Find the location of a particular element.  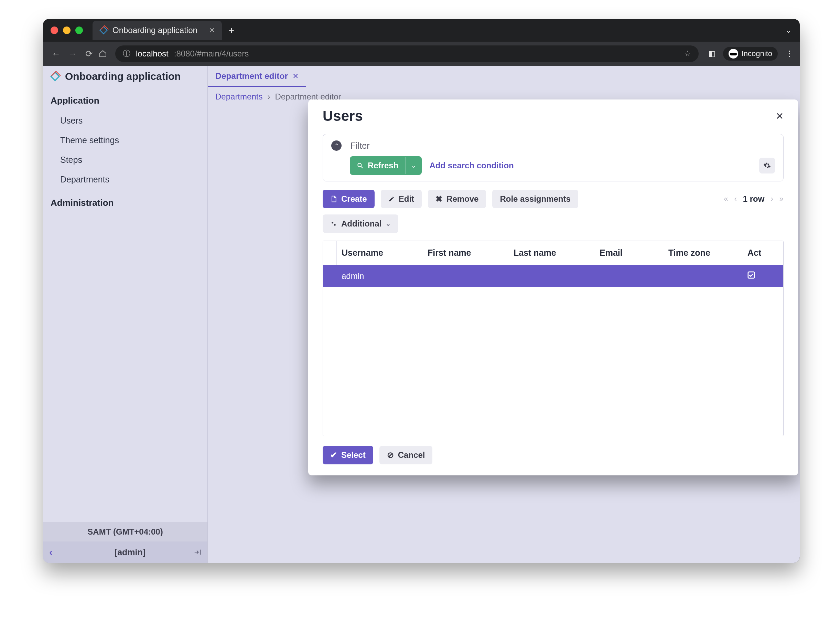

additional-toolbar: Additional ⌄ is located at coordinates (553, 224).